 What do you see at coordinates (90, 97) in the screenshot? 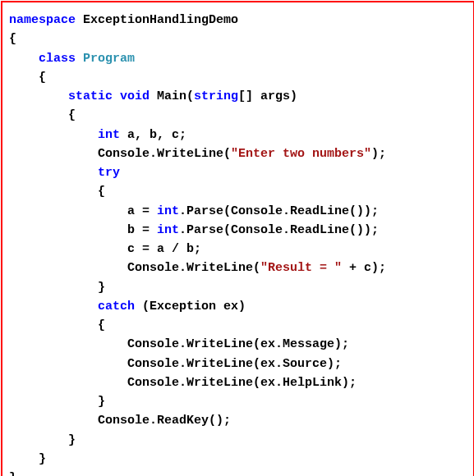
I see `keyword-static: static` at bounding box center [90, 97].